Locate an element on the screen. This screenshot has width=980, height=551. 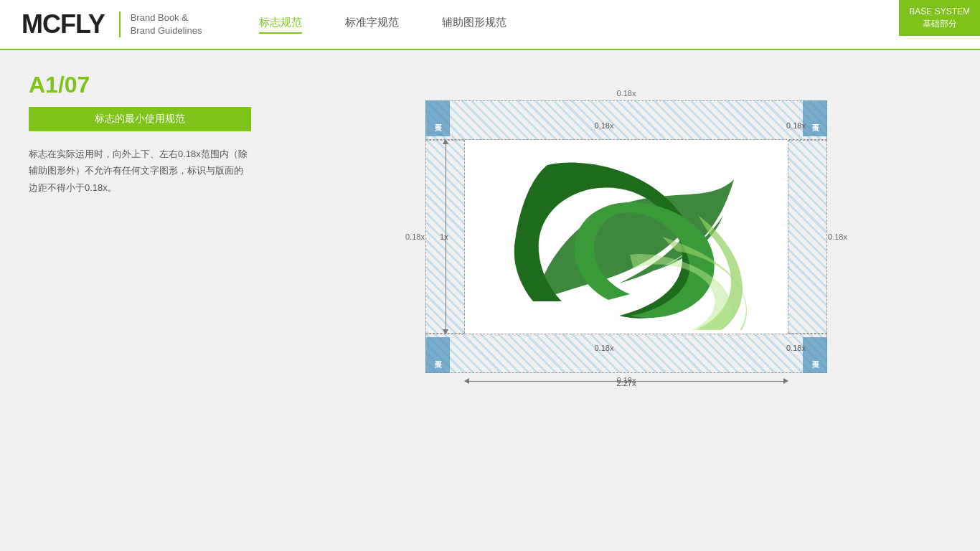
no-entry-top-right: 不可侵入 is located at coordinates (815, 118).